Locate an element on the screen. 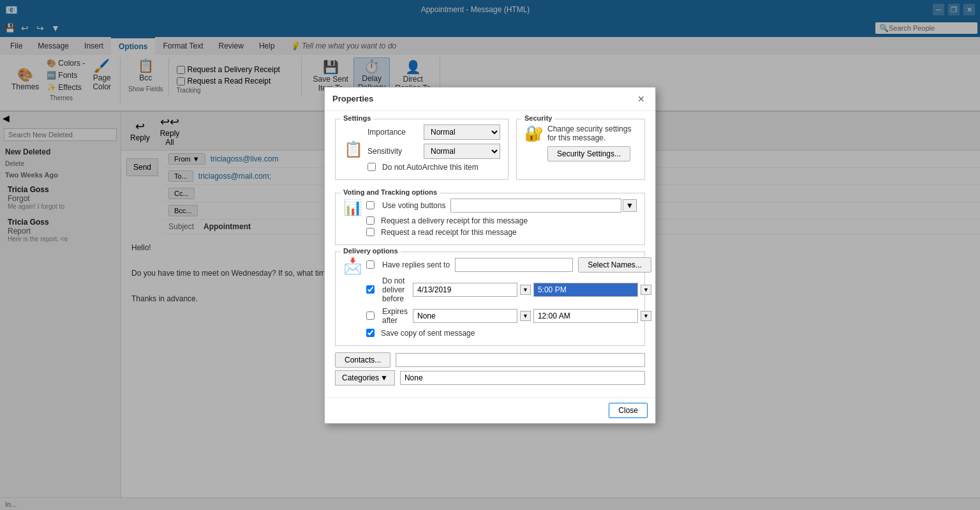 The image size is (980, 510). have-replies-row: Have replies sent to Select Names... is located at coordinates (509, 265).